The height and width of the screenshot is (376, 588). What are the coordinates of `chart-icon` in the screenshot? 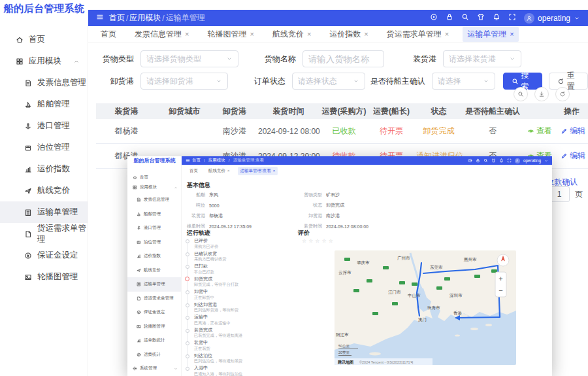 It's located at (28, 169).